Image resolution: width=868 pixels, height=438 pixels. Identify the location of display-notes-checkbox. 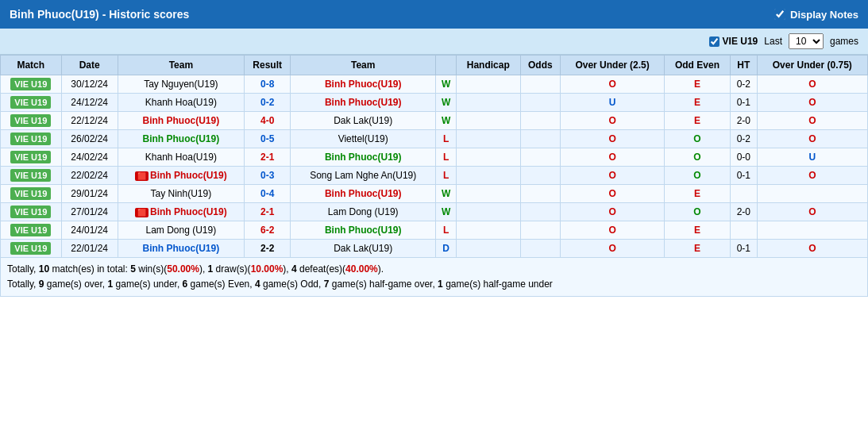
(780, 14).